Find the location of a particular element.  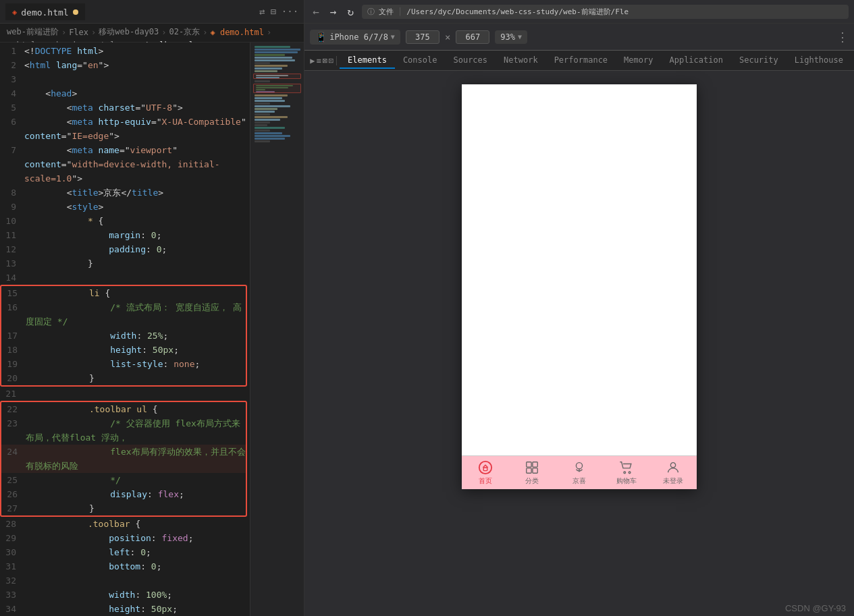

browser-nav-bar: ← → ↻ ⓘ 文件 | /Users/dyc/Documents/web-cs… is located at coordinates (579, 12).